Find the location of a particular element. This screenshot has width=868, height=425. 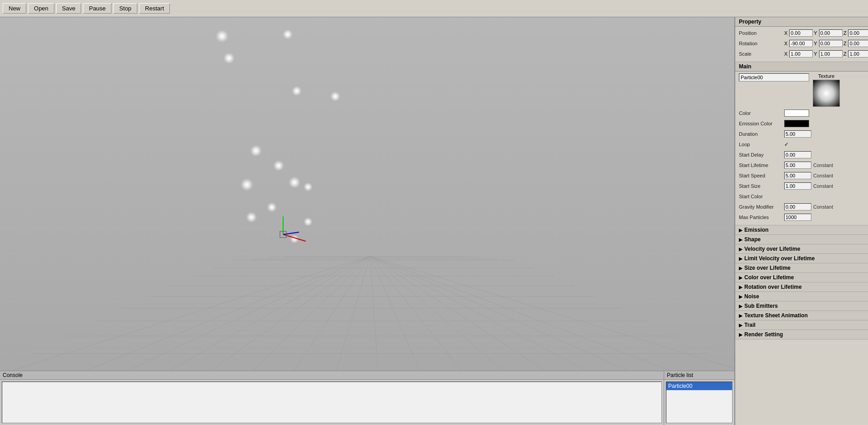

texture-area: Texture is located at coordinates (826, 90).